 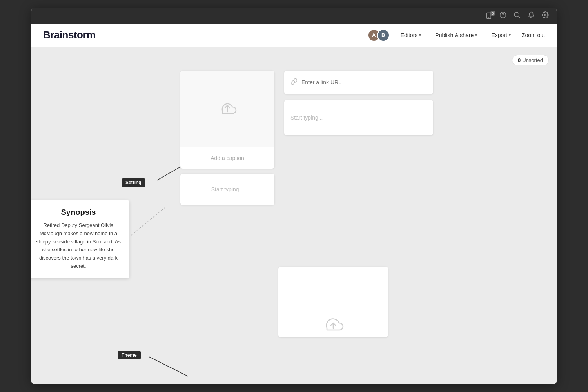 What do you see at coordinates (227, 158) in the screenshot?
I see `caption-placeholder: Add a caption` at bounding box center [227, 158].